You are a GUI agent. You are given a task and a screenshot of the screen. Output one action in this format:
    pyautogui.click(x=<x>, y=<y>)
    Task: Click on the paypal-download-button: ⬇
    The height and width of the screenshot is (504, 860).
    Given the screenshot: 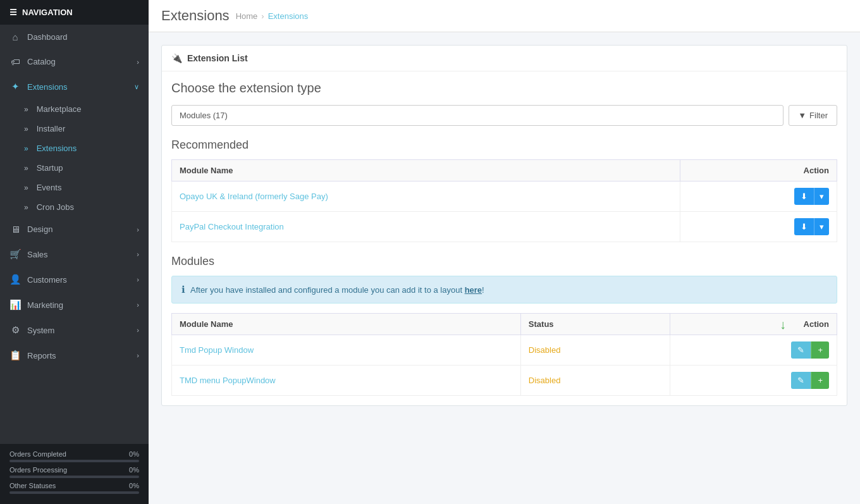 What is the action you would take?
    pyautogui.click(x=804, y=226)
    